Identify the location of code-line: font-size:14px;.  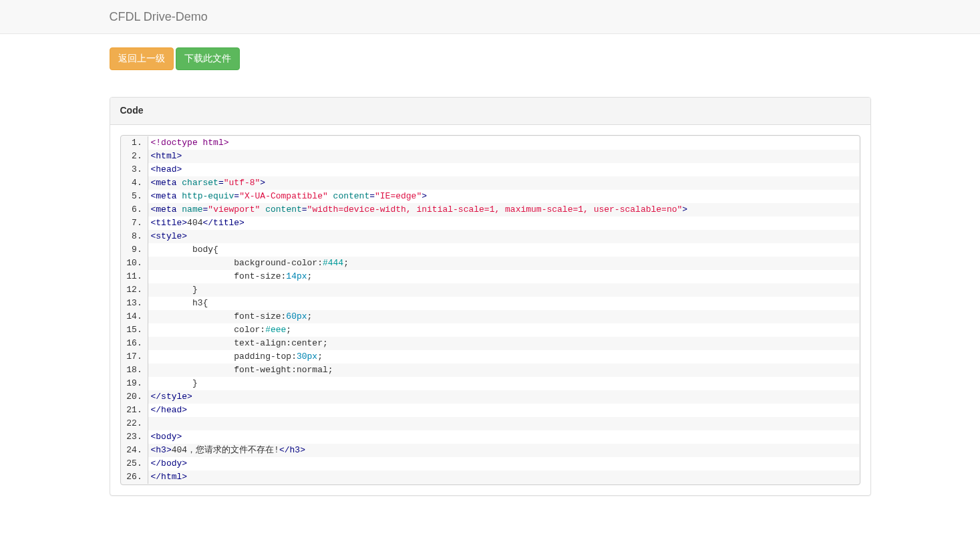
(504, 277).